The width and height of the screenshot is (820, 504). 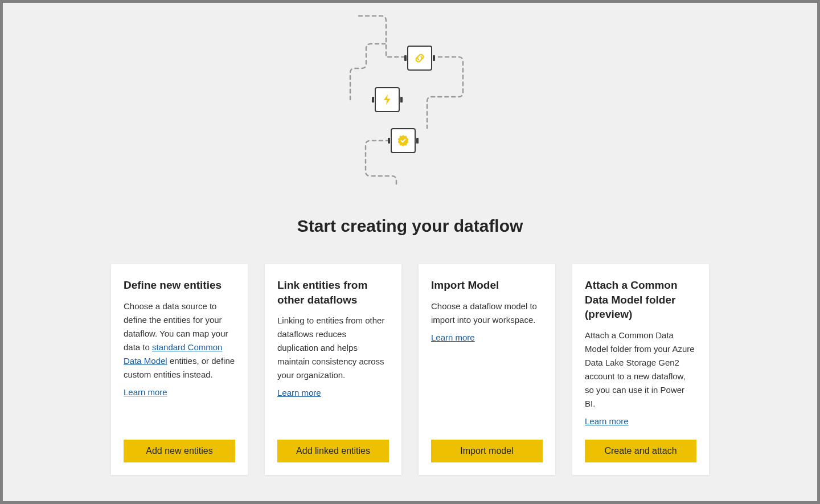 I want to click on card-link-entities: Link entities from other dataflows Linki…, so click(x=333, y=370).